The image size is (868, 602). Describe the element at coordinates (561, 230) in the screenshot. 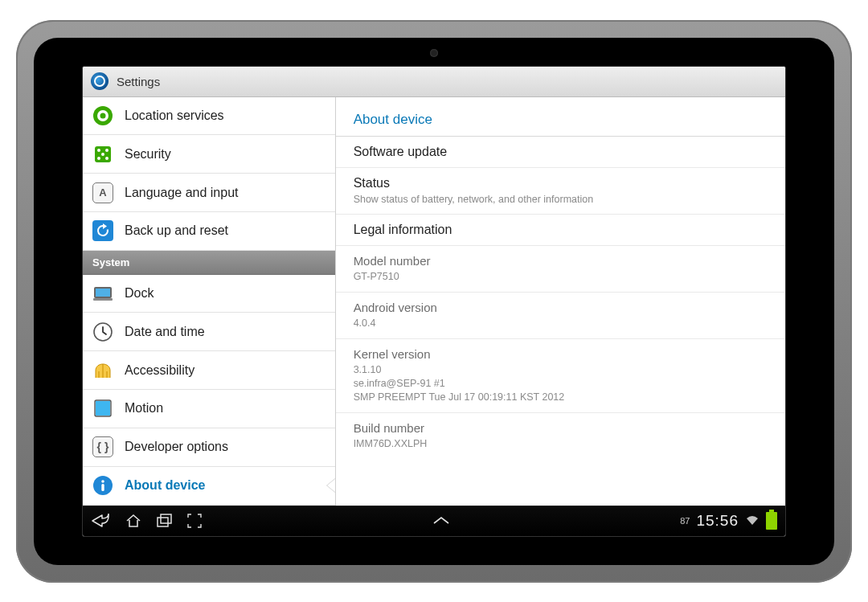

I see `row-legal-information: Legal information` at that location.